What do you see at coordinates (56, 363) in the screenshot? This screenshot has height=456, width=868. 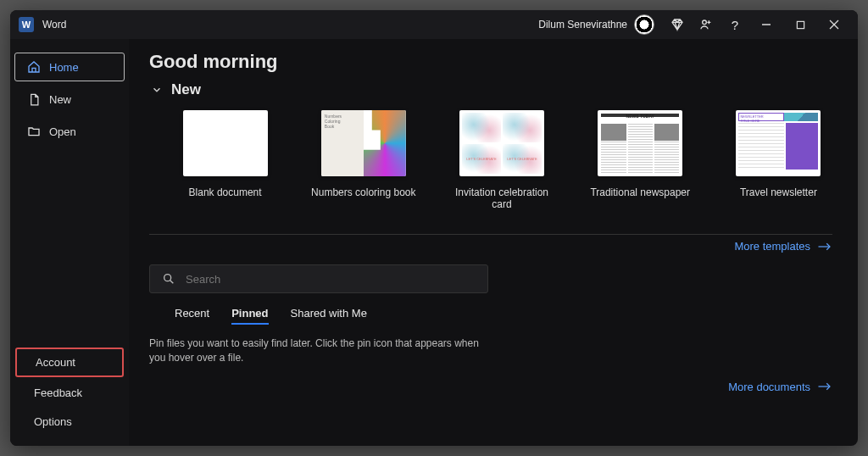 I see `sidebar-item-label: Account` at bounding box center [56, 363].